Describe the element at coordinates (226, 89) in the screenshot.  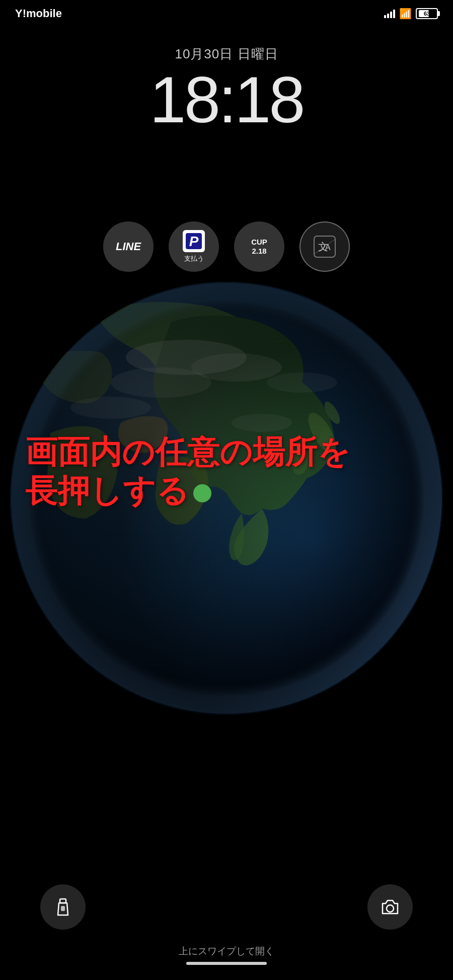
I see `datetime-area: 10月30日 日曜日 18:18` at that location.